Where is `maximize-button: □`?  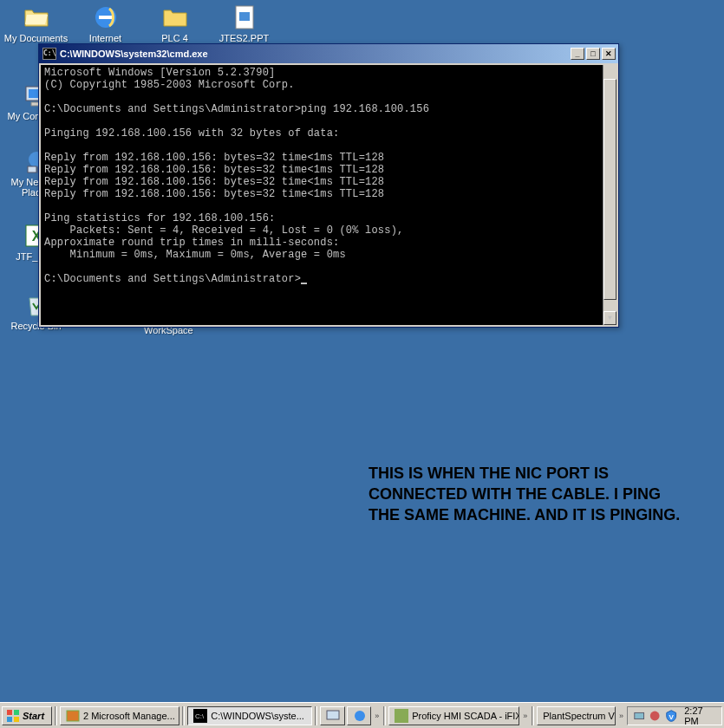 maximize-button: □ is located at coordinates (593, 54).